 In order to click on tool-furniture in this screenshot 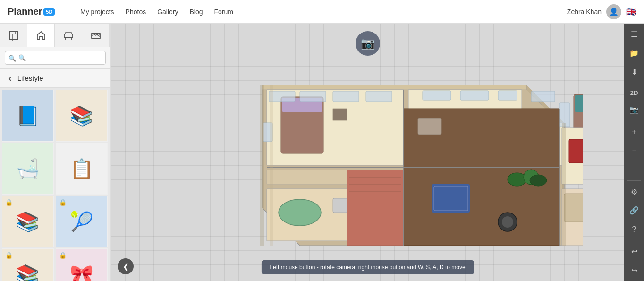, I will do `click(68, 35)`.